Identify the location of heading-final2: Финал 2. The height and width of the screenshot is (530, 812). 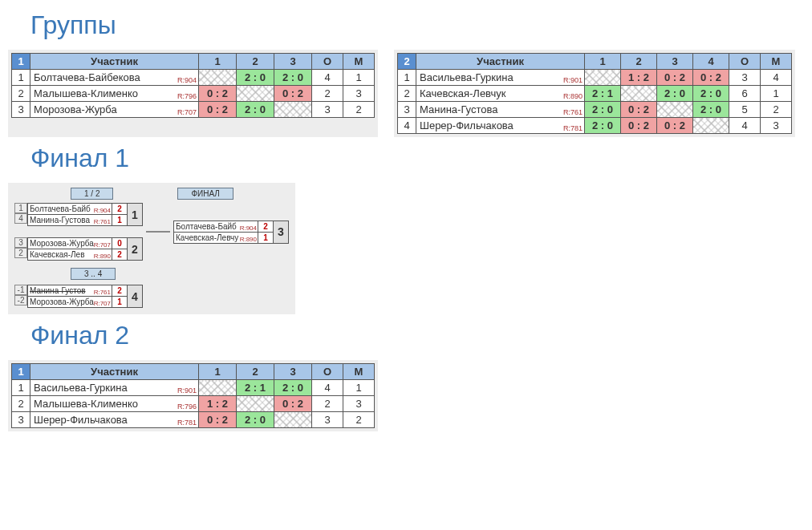
(417, 335).